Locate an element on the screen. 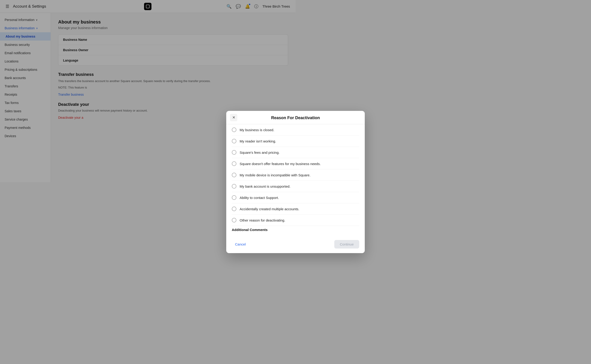 Image resolution: width=591 pixels, height=364 pixels. radio-label-1: My business is closed. is located at coordinates (257, 130).